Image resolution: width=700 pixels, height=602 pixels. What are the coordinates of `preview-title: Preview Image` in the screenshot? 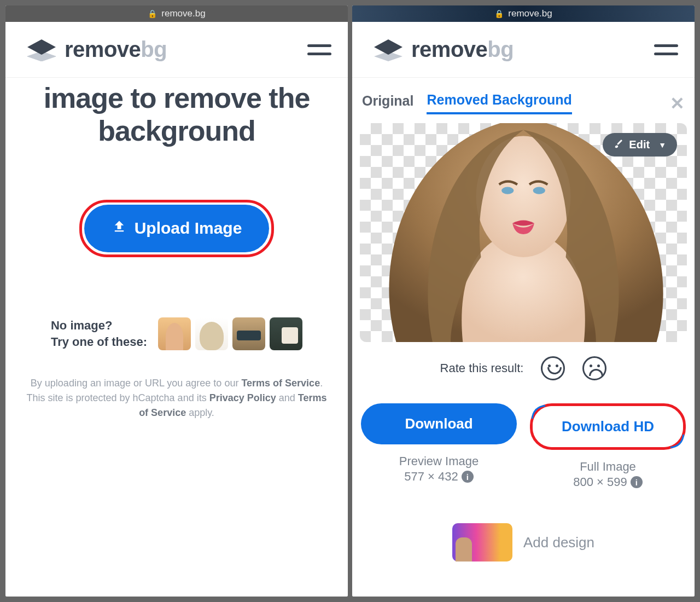 It's located at (439, 461).